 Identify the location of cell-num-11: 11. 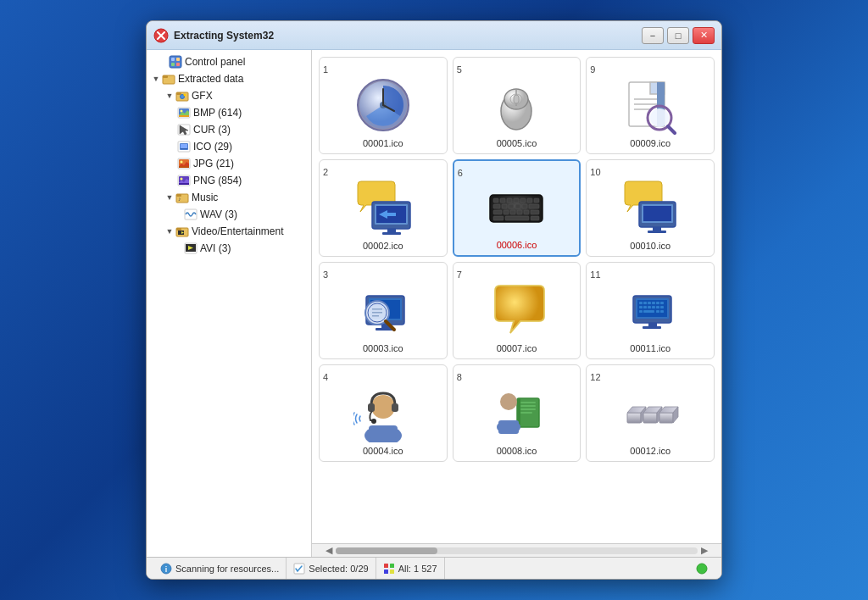
(595, 275).